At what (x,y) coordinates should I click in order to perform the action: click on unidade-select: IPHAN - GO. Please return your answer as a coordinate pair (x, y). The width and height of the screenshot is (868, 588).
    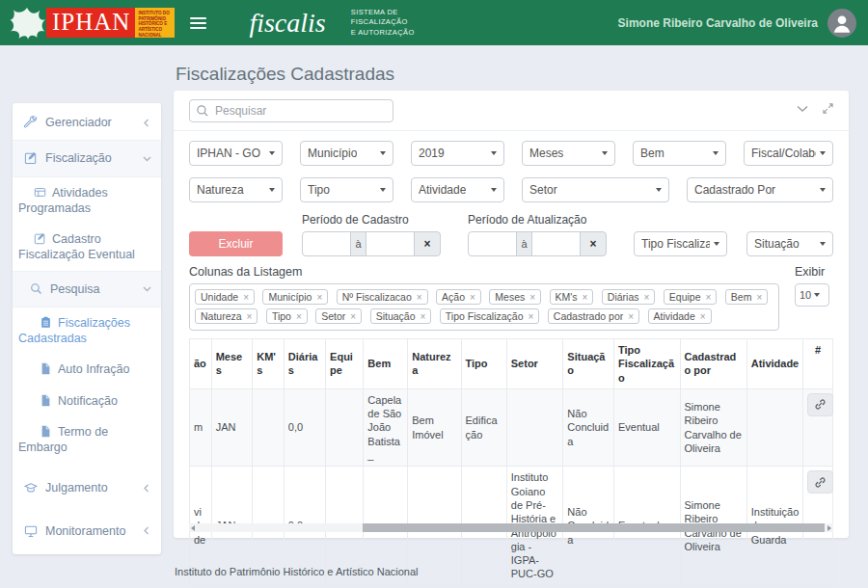
    Looking at the image, I should click on (235, 153).